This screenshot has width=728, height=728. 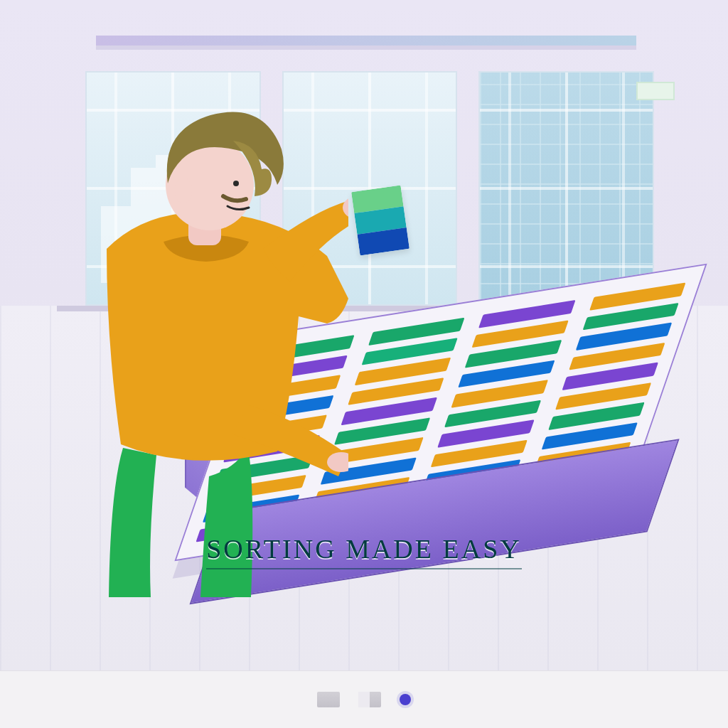 I want to click on ceiling-light-bar, so click(x=366, y=41).